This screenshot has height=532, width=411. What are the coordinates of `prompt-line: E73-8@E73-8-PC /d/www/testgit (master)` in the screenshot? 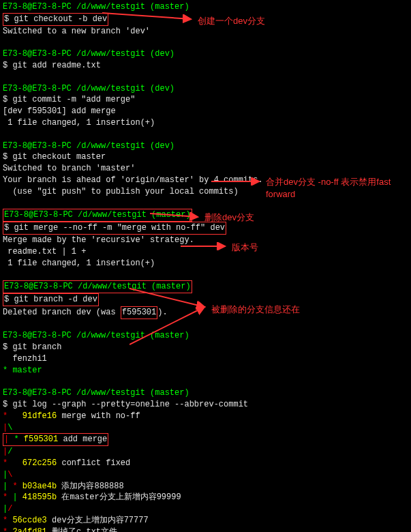 It's located at (206, 393).